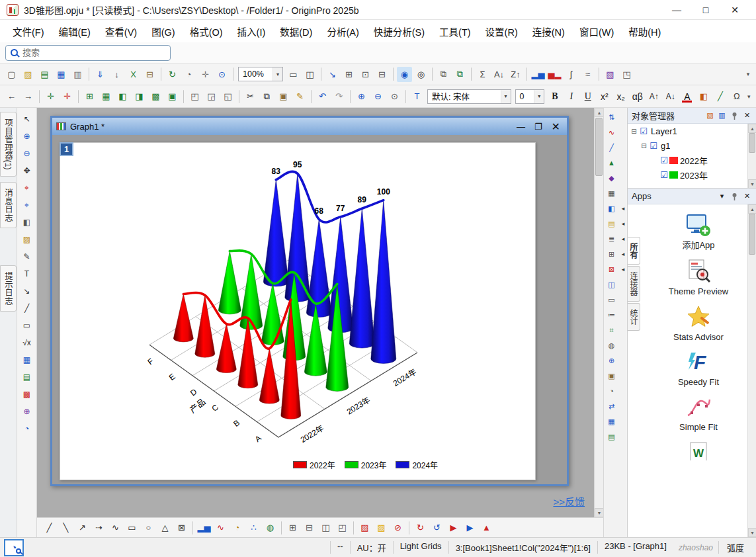 This screenshot has height=557, width=756. I want to click on snapshot-icon: ⊙, so click(222, 74).